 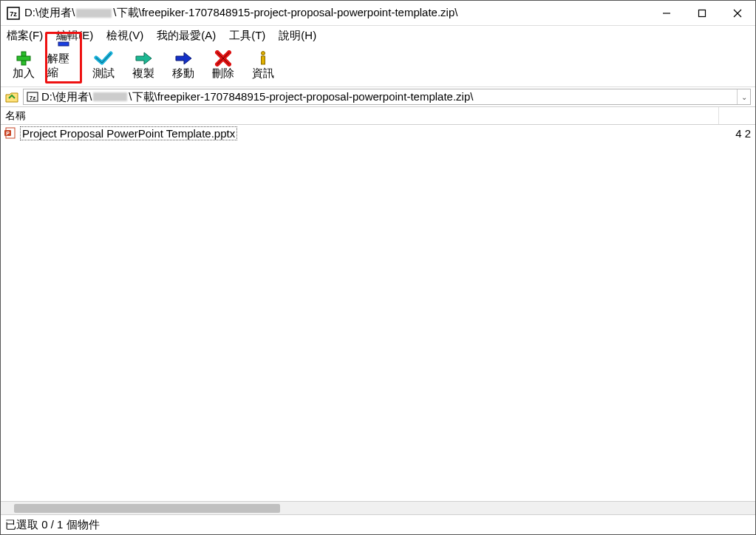 What do you see at coordinates (186, 35) in the screenshot?
I see `menu-favorites: 我的最愛(A)` at bounding box center [186, 35].